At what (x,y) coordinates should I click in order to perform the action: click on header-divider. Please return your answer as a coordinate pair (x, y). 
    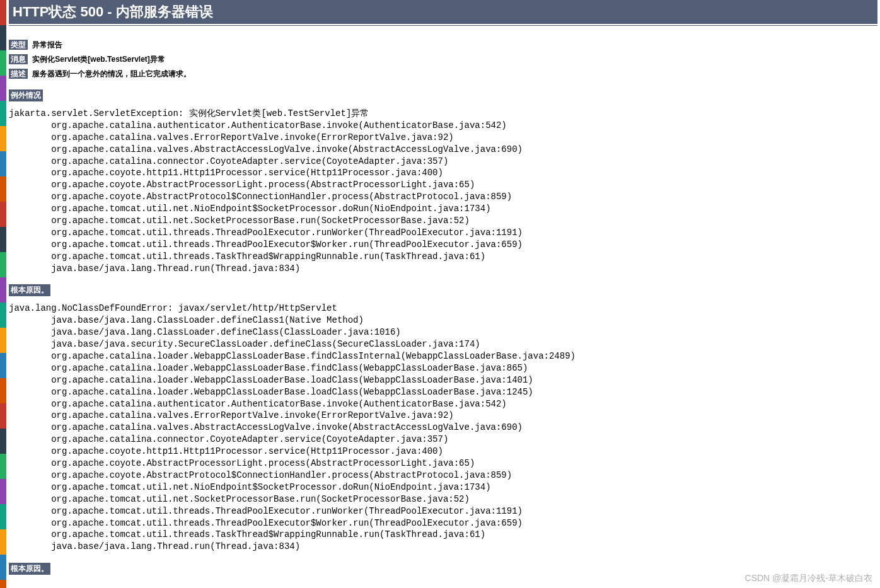
    Looking at the image, I should click on (443, 25).